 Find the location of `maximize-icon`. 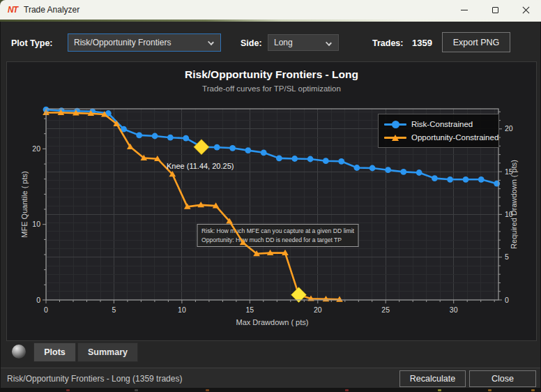

maximize-icon is located at coordinates (495, 10).